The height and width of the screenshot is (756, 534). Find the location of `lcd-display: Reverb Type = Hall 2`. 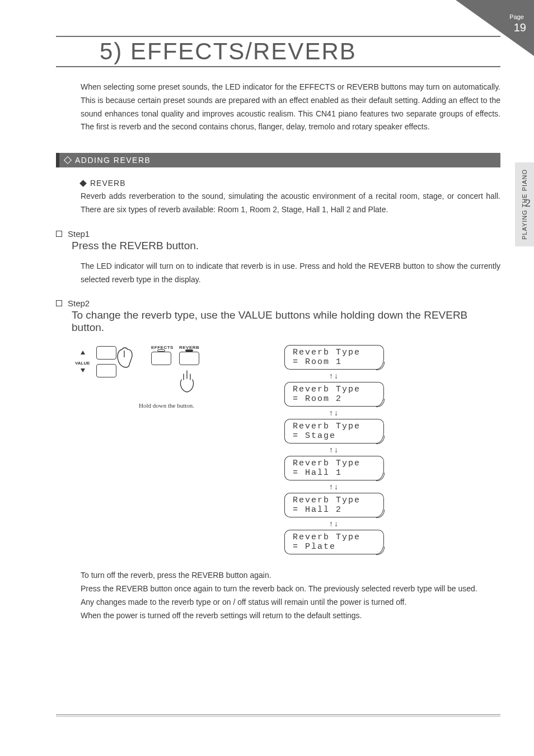

lcd-display: Reverb Type = Hall 2 is located at coordinates (334, 505).